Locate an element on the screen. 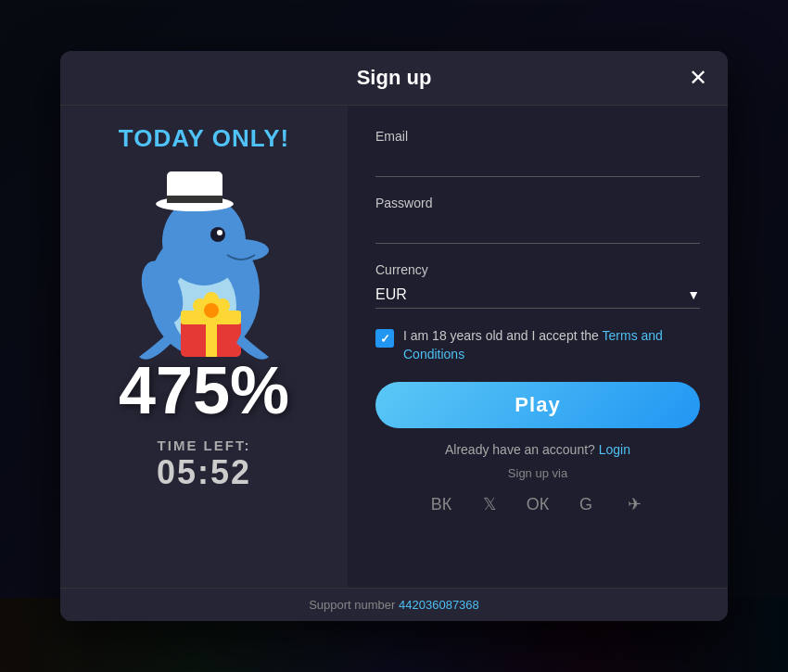 The width and height of the screenshot is (788, 672). currency-select-wrapper: EUR USD GBP RUB ▼ is located at coordinates (538, 295).